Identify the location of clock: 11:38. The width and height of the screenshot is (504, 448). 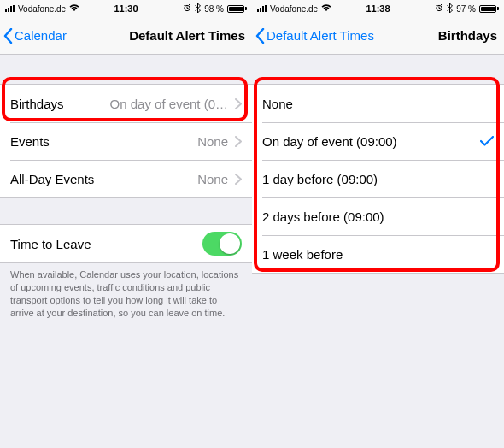
(378, 9).